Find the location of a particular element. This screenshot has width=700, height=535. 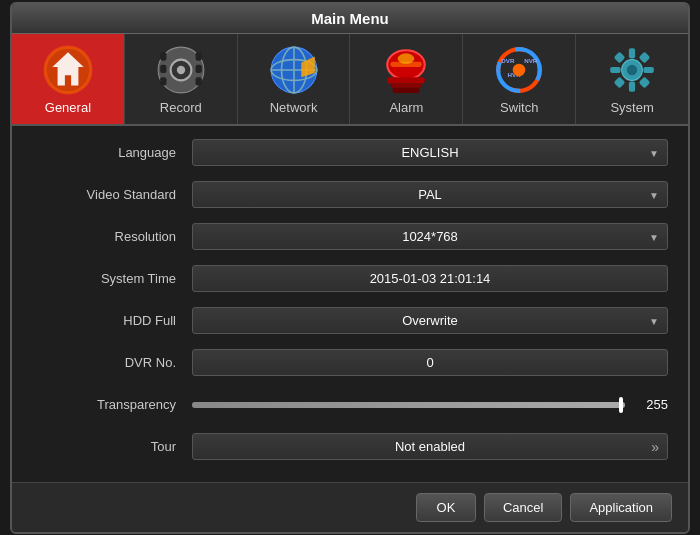

transparency-label: Transparency is located at coordinates (112, 404).